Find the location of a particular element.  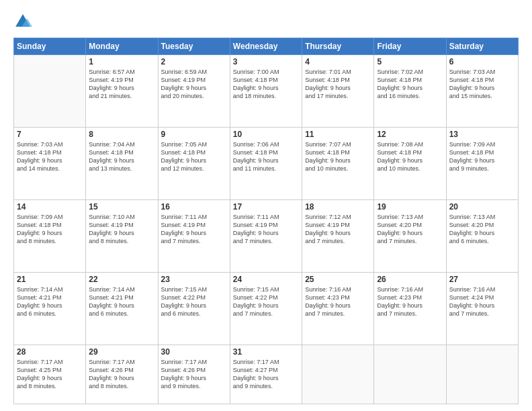

cell-info: Sunrise: 7:09 AM Sunset: 4:18 PM Dayligh… is located at coordinates (482, 157).